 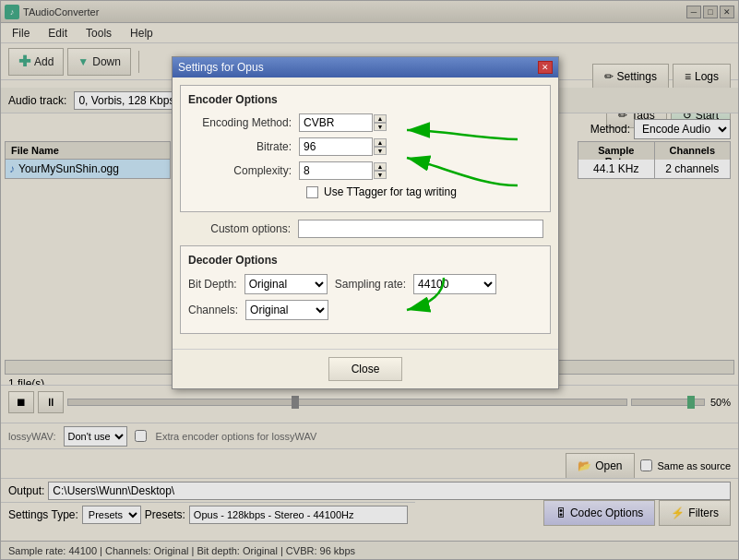 I want to click on encoder-section-title: Encoder Options, so click(x=365, y=100).